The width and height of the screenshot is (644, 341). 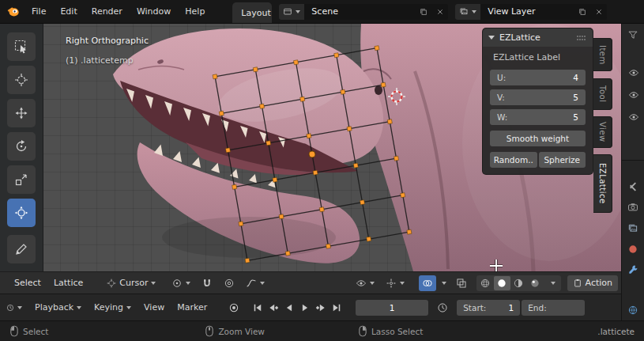 I want to click on jump-to-start-button, so click(x=258, y=307).